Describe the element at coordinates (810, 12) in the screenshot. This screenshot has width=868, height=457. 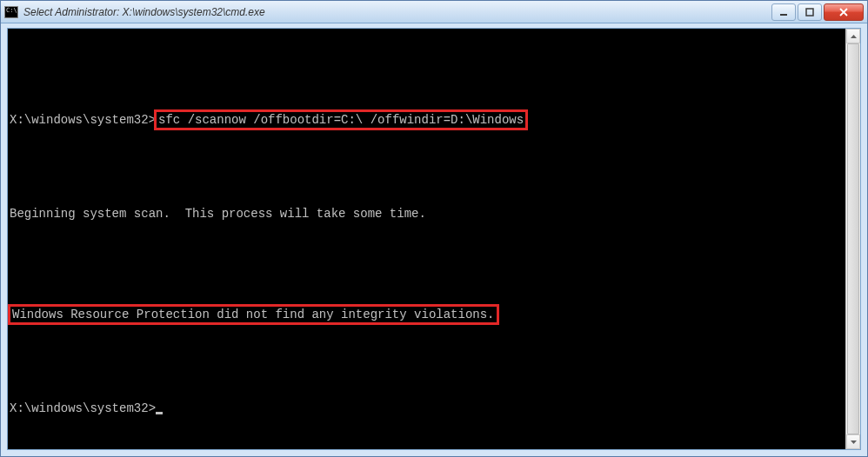
I see `maximize-button` at that location.